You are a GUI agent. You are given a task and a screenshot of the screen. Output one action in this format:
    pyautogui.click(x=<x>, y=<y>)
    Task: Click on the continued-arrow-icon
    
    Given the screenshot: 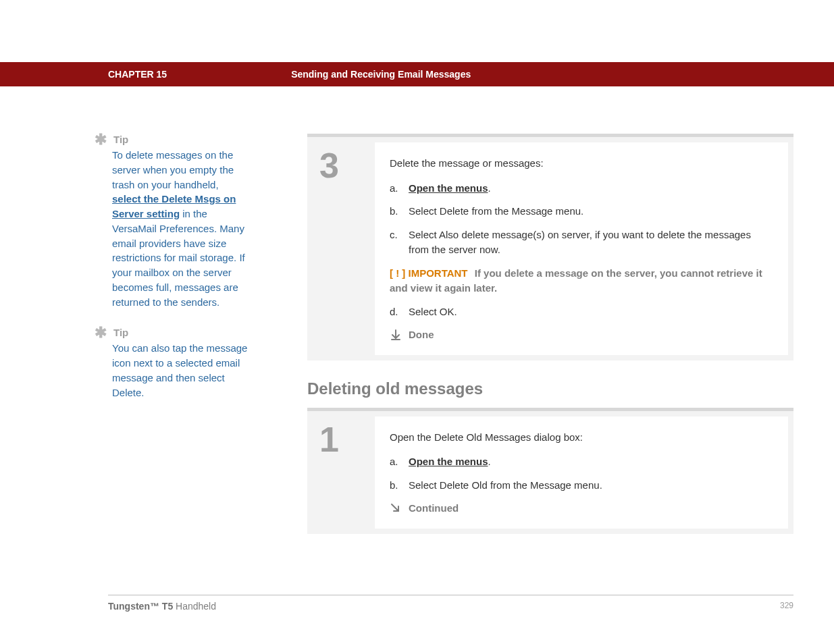 What is the action you would take?
    pyautogui.click(x=396, y=508)
    